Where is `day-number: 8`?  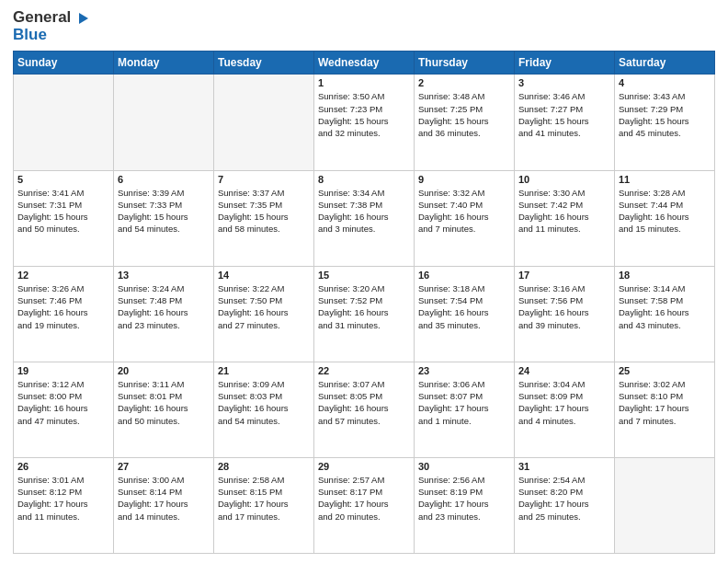
day-number: 8 is located at coordinates (364, 179).